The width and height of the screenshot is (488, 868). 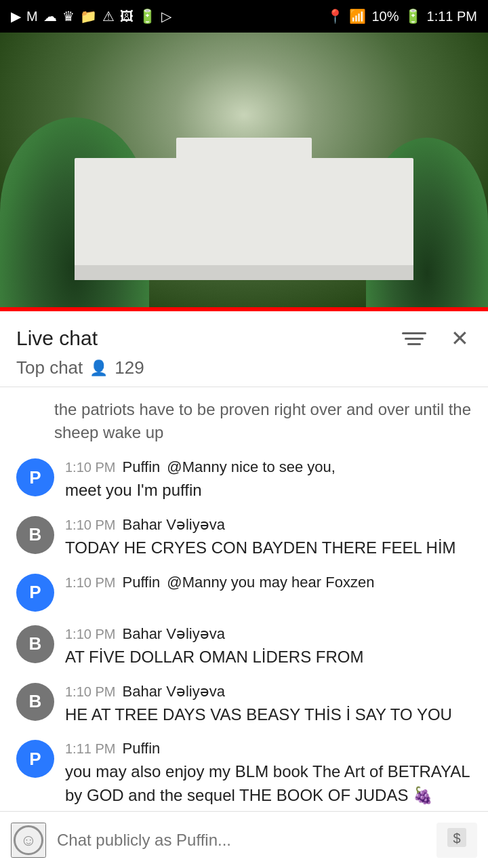 I want to click on msg-inline-3: @Manny you may hear Foxzen, so click(x=270, y=583).